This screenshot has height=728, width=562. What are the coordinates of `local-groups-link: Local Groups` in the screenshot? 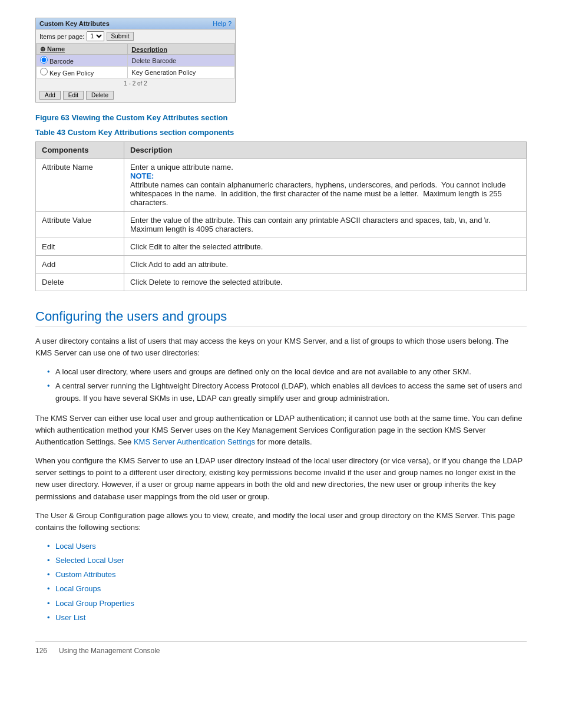 It's located at (78, 588).